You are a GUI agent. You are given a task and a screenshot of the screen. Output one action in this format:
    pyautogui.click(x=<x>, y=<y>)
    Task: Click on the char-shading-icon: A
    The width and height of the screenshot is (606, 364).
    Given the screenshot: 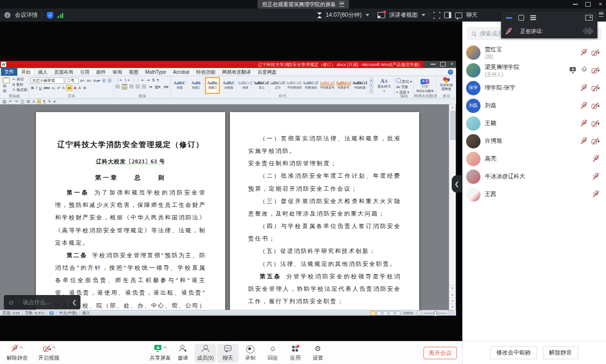 What is the action you would take?
    pyautogui.click(x=80, y=88)
    